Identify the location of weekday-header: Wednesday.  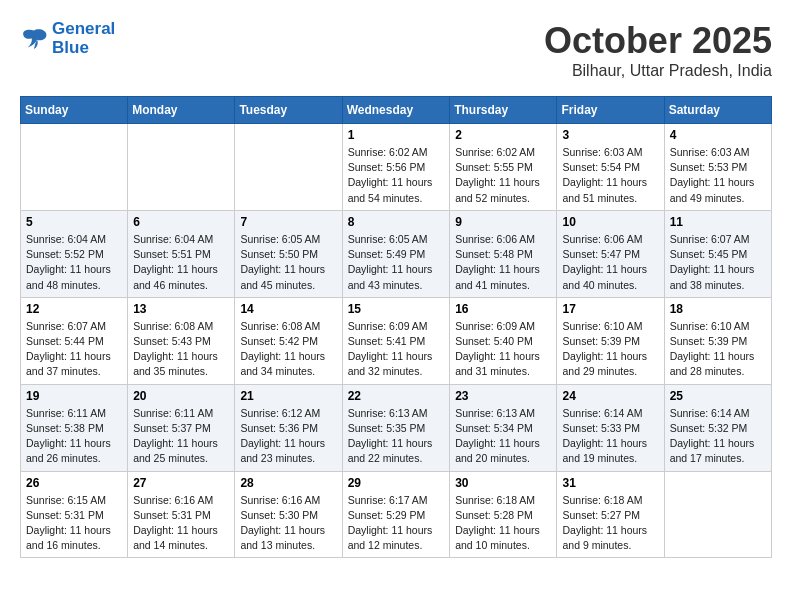
(396, 110).